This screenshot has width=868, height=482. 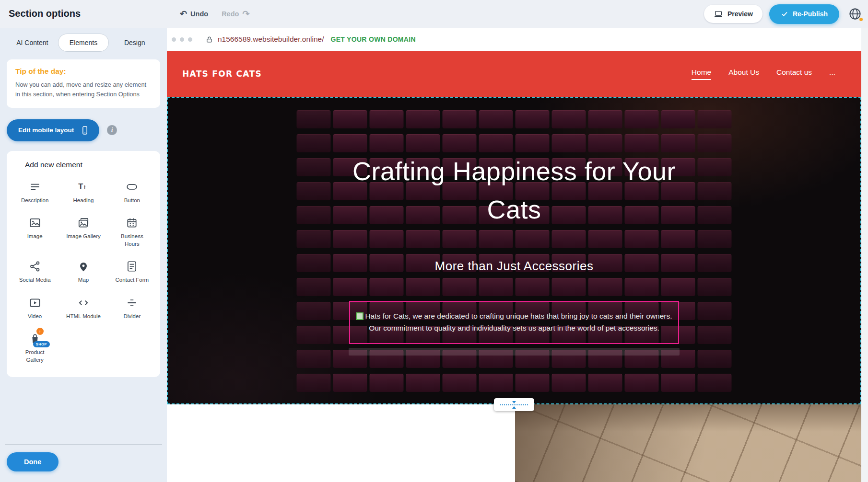 What do you see at coordinates (833, 74) in the screenshot?
I see `nav-item-more: ...` at bounding box center [833, 74].